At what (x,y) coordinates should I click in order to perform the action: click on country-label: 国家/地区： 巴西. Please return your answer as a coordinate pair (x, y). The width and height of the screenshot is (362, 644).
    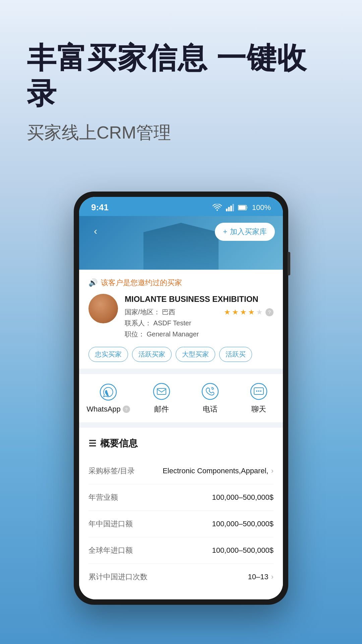
    Looking at the image, I should click on (150, 312).